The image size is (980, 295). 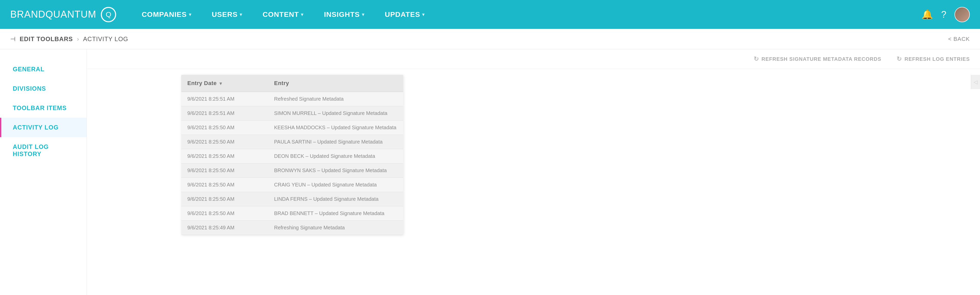 What do you see at coordinates (292, 171) in the screenshot?
I see `table-row: 9/6/2021 8:25:50 AM BRONWYN SAKS – Updat…` at bounding box center [292, 171].